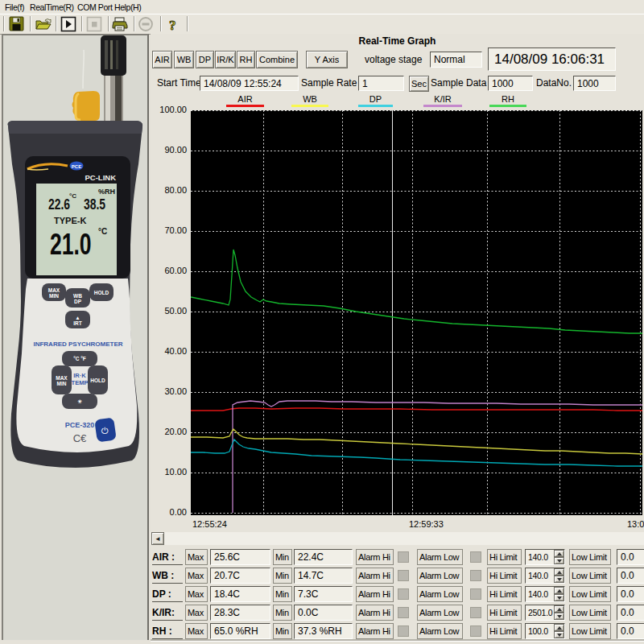 The image size is (644, 644). What do you see at coordinates (95, 204) in the screenshot?
I see `svg-text: 38.5` at bounding box center [95, 204].